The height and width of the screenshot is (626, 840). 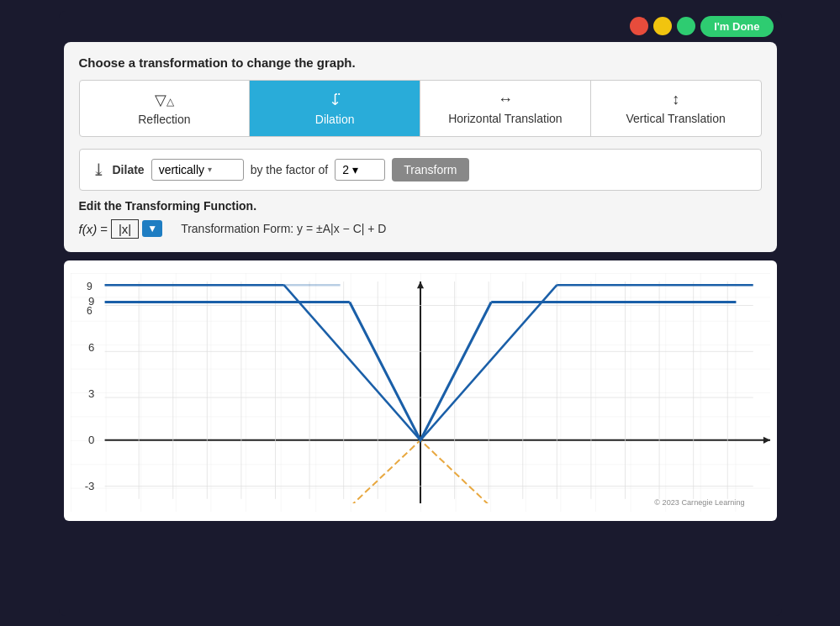 I want to click on tab-dilation-label: Dilation, so click(x=335, y=119).